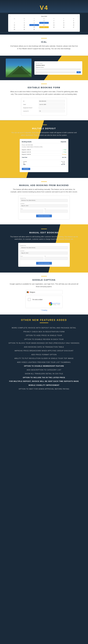 The height and width of the screenshot is (644, 88). I want to click on location-input: 🇧🇪 Belgium, so click(44, 292).